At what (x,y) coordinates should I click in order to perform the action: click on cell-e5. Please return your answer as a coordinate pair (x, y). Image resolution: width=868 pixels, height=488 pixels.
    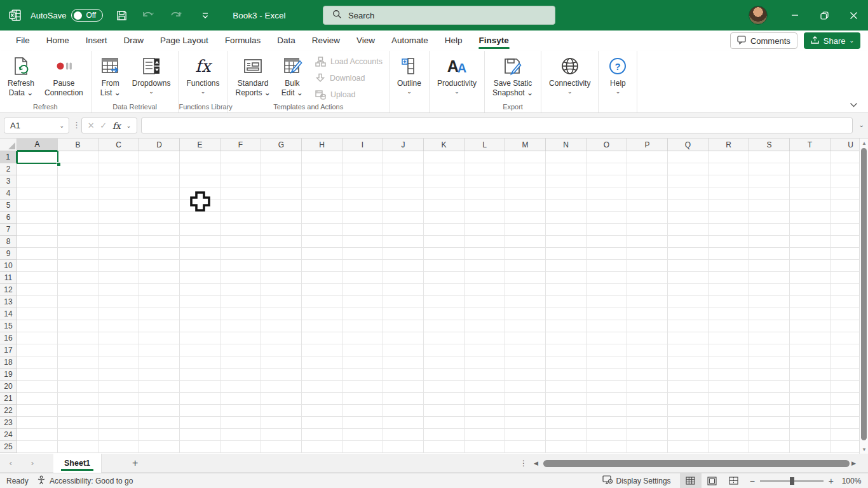
    Looking at the image, I should click on (200, 206).